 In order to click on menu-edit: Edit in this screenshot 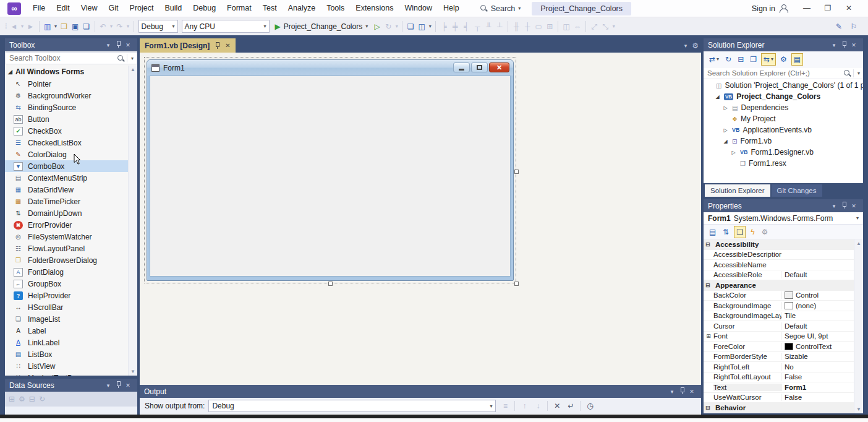, I will do `click(63, 9)`.